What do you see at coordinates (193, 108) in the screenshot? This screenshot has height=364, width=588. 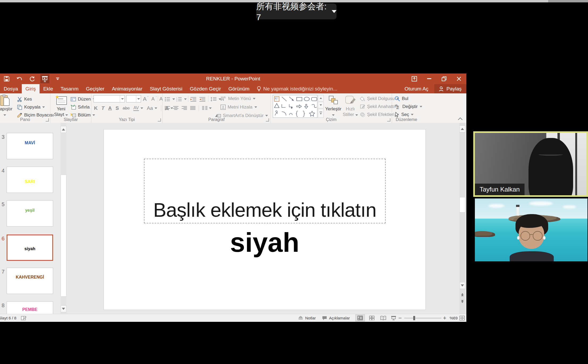 I see `justify-icon` at bounding box center [193, 108].